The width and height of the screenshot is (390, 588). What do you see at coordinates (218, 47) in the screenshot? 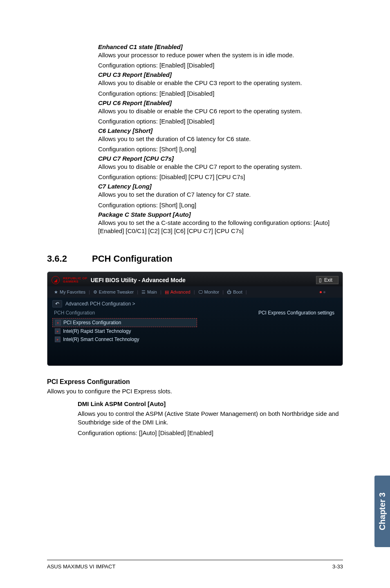
I see `setting-title: Enhanced C1 state [Enabled]` at bounding box center [218, 47].